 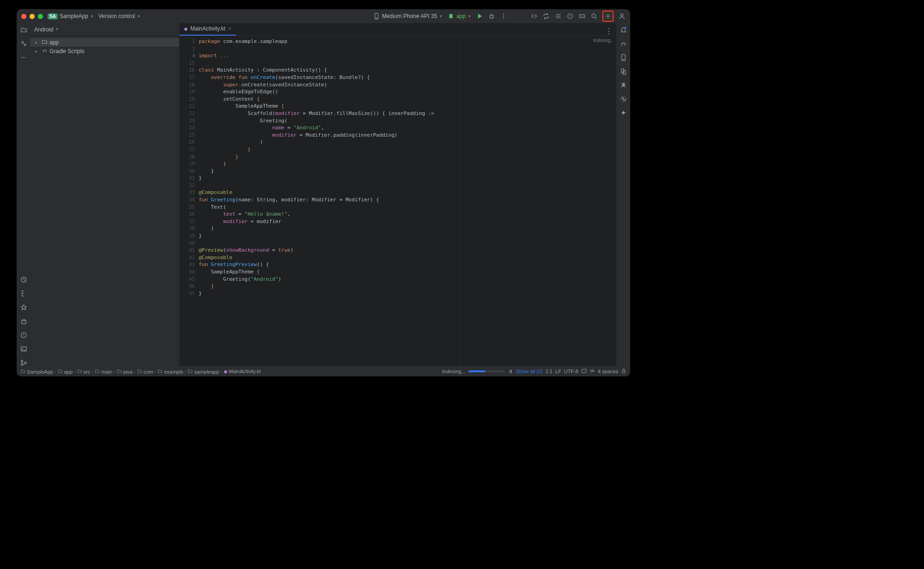 I want to click on code-with-me-icon, so click(x=534, y=16).